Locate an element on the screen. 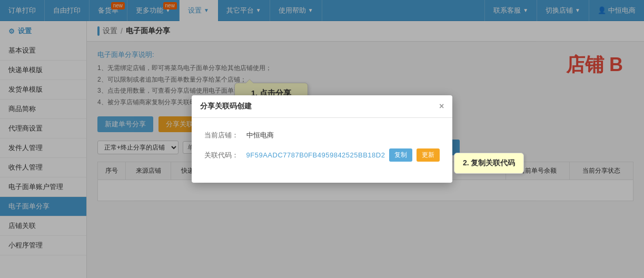 This screenshot has width=644, height=278. code-action-row: 9F59AADC7787B0FB4959842525BB18D2 复制 更新 2… is located at coordinates (343, 155).